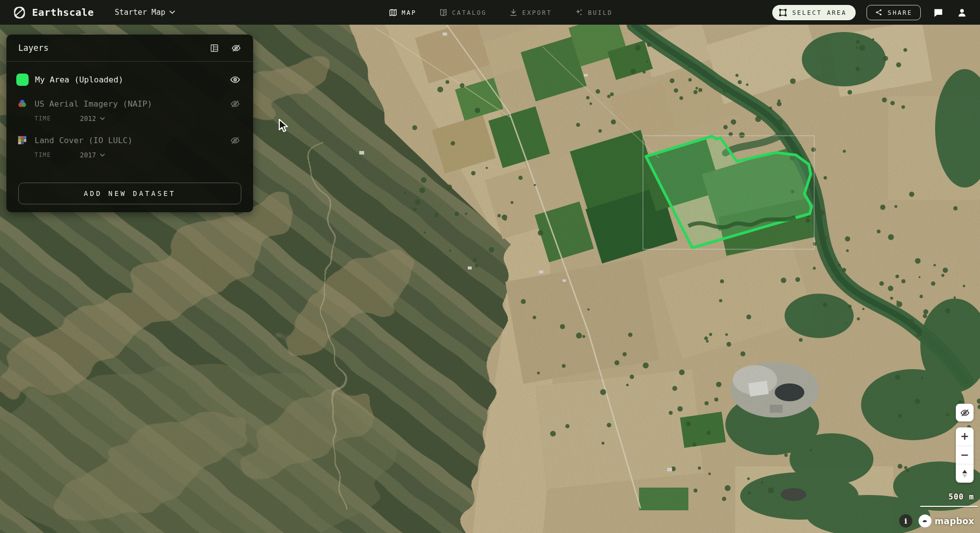 The image size is (980, 533). I want to click on mapbox-icon, so click(925, 521).